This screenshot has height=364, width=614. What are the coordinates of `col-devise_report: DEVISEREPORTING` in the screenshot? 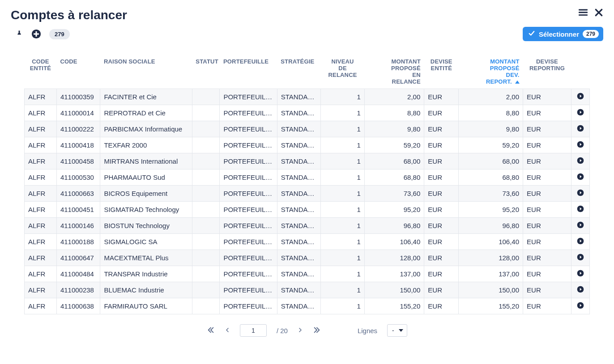 It's located at (547, 72).